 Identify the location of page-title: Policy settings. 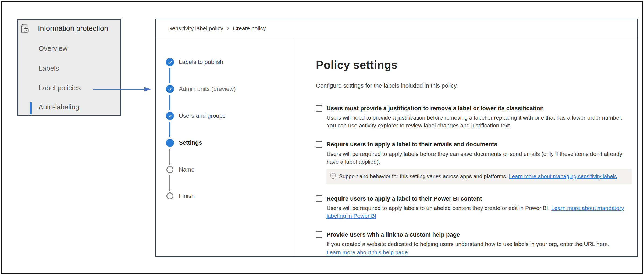
(474, 65).